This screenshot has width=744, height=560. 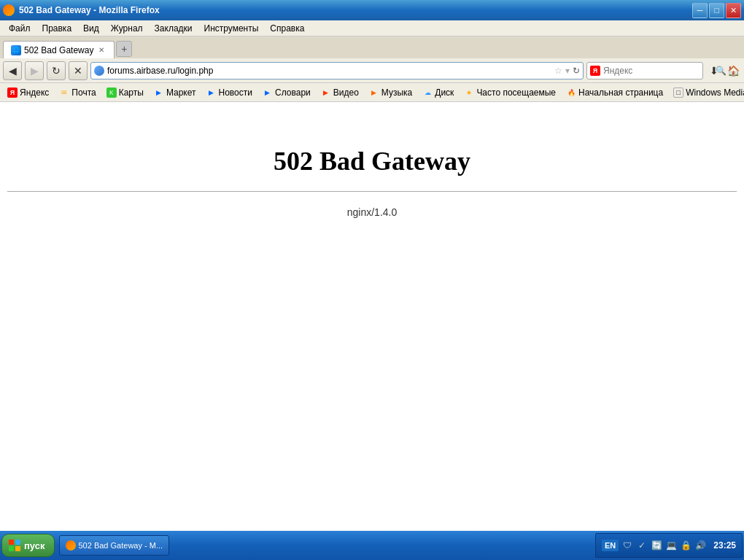 What do you see at coordinates (125, 93) in the screenshot?
I see `bookmark-maps: К Карты` at bounding box center [125, 93].